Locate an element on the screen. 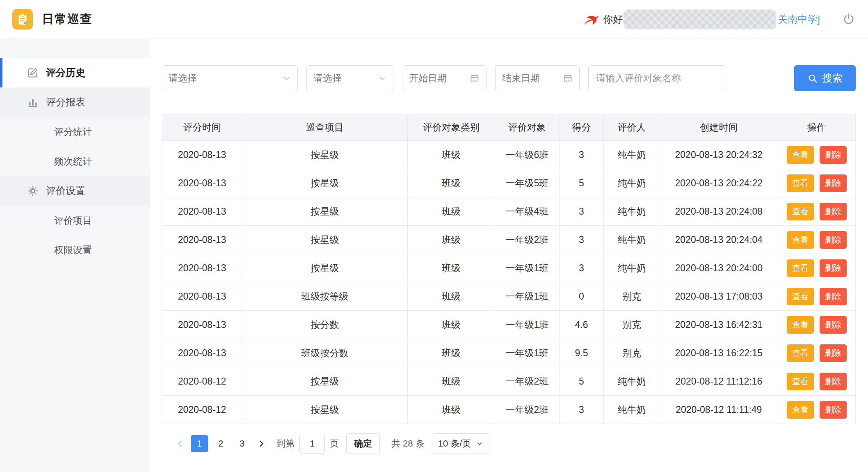 This screenshot has height=472, width=868. confirm-button: 确定 is located at coordinates (363, 444).